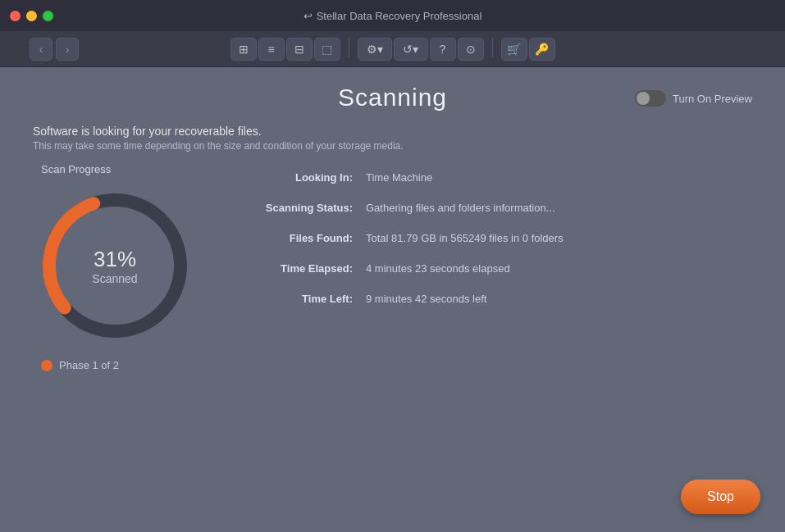 Image resolution: width=785 pixels, height=532 pixels. Describe the element at coordinates (392, 49) in the screenshot. I see `toolbar-wrap: ‹ › ⊞ ≡ ⊟ ⬚` at that location.